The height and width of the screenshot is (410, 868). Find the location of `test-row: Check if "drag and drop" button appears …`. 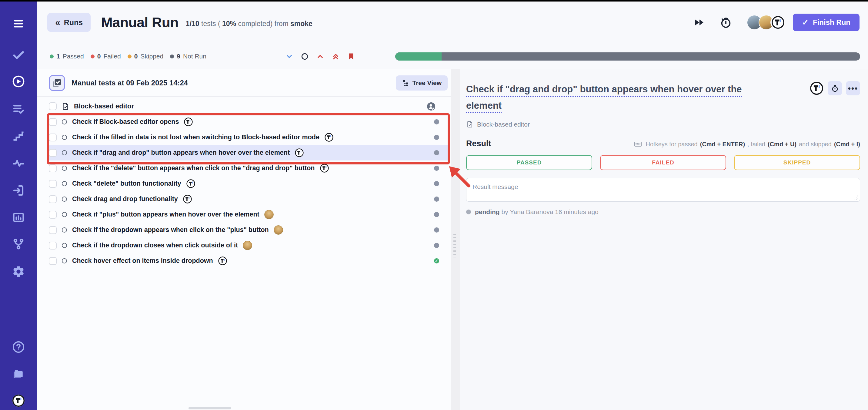

test-row: Check if "drag and drop" button appears … is located at coordinates (248, 153).